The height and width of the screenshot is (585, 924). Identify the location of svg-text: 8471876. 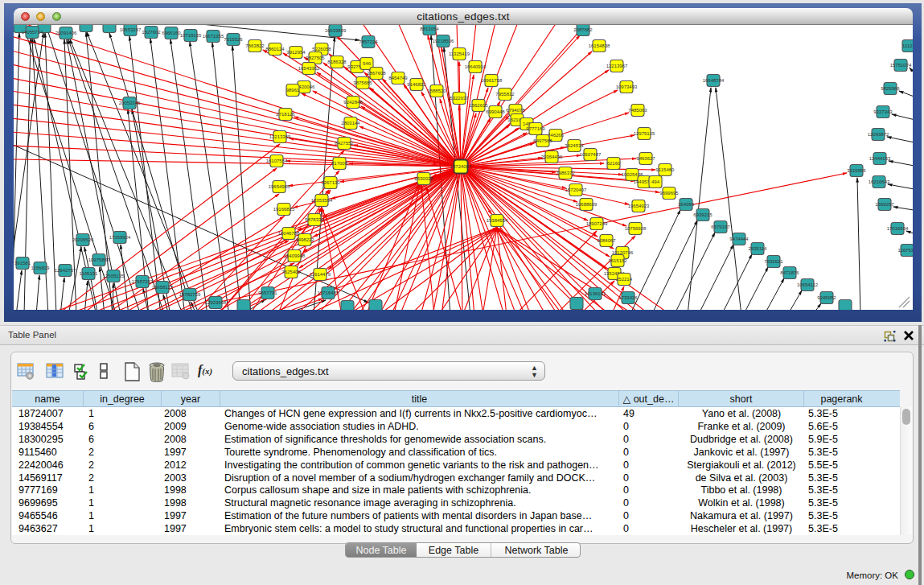
(790, 273).